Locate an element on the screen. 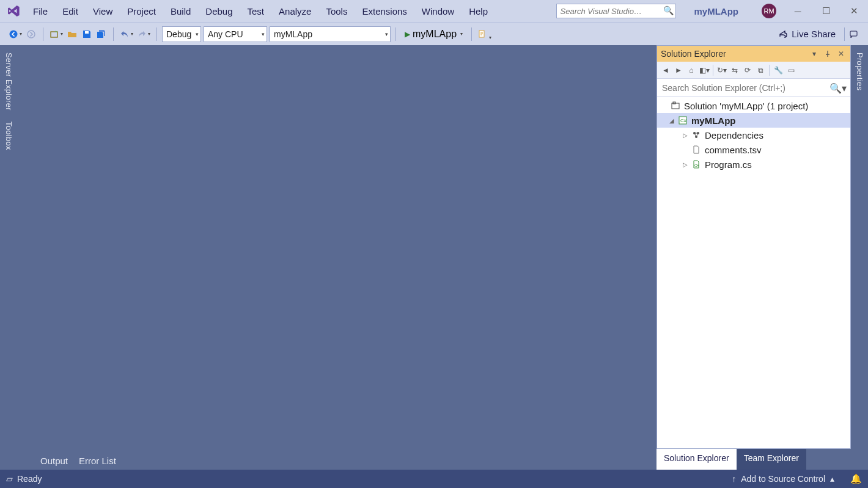 This screenshot has width=868, height=488. publish-arrow-icon: ↑ is located at coordinates (734, 479).